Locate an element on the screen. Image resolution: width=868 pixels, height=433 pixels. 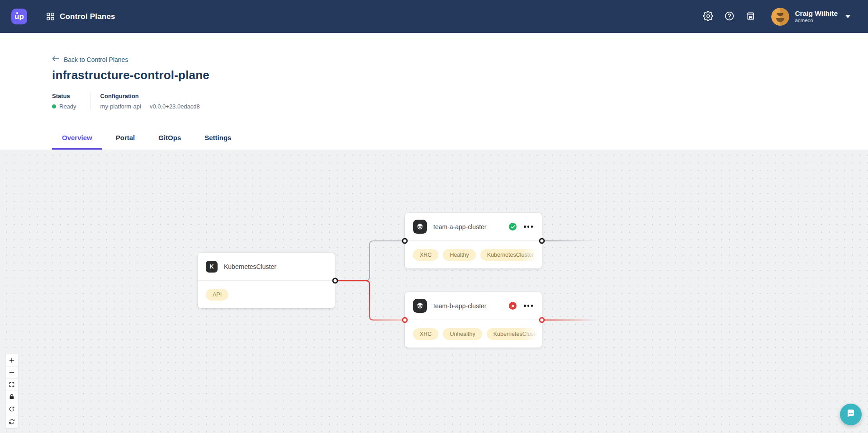
status-value: Ready is located at coordinates (68, 107).